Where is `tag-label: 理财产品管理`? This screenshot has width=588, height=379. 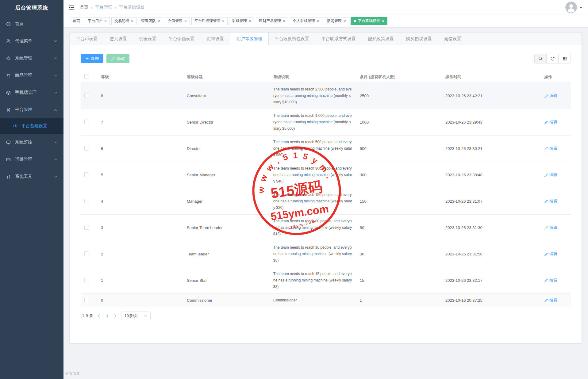
tag-label: 理财产品管理 is located at coordinates (270, 21).